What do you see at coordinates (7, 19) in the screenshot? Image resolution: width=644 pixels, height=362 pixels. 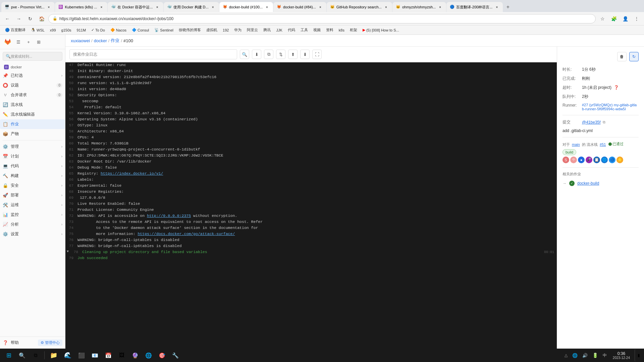 I see `back-button: ←` at bounding box center [7, 19].